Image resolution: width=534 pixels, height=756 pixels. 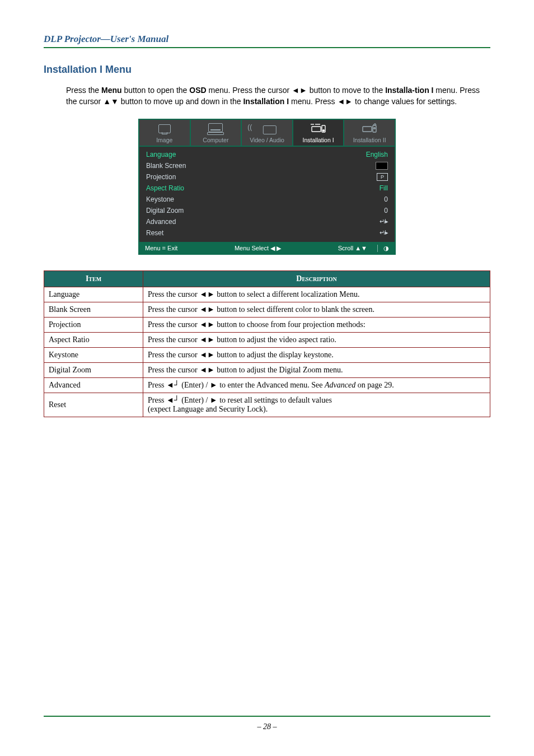 I want to click on osd-tab-label: Computer, so click(x=216, y=140).